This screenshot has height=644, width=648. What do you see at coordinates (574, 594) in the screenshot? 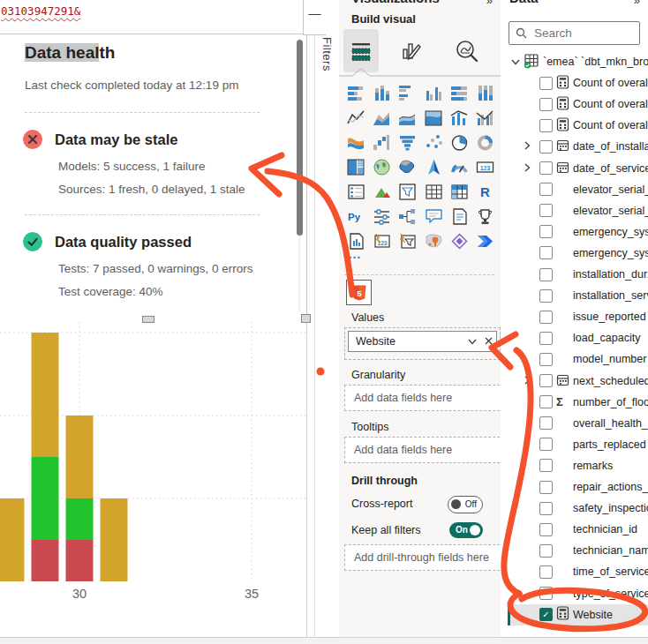
I see `field-row-type-of-service: type_of_service` at bounding box center [574, 594].